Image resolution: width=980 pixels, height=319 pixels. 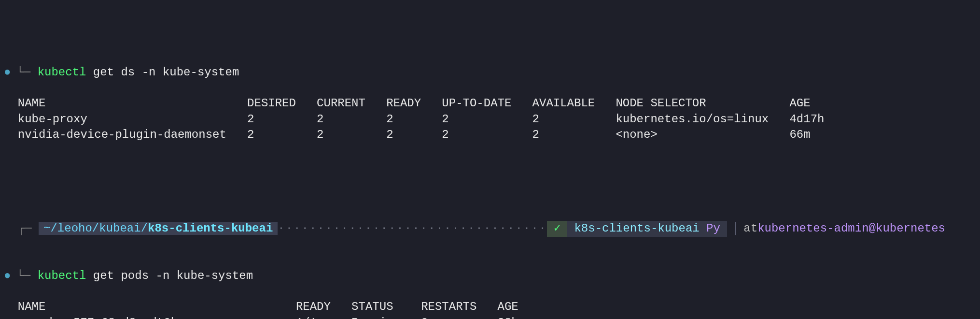 I want to click on table-header: NAME DESIRED CURRENT READY UP-TO-DATE AV…, so click(x=490, y=103).